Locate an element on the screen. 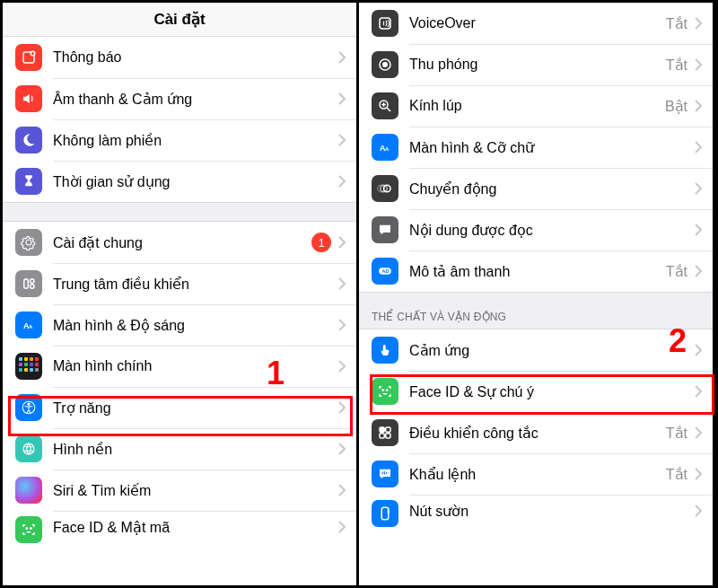 The image size is (718, 588). row-label: Cảm ứng is located at coordinates (552, 350).